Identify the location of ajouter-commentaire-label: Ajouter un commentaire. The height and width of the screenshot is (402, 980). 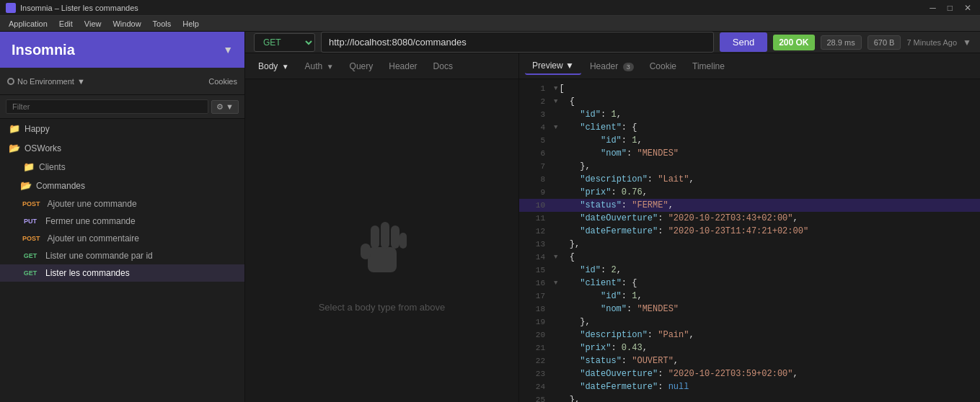
(94, 238).